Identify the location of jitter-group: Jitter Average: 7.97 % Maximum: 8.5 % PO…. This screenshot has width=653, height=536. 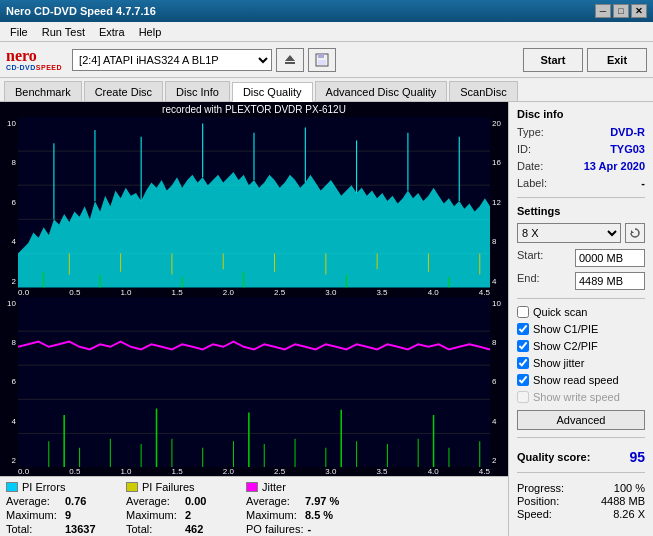
(299, 506).